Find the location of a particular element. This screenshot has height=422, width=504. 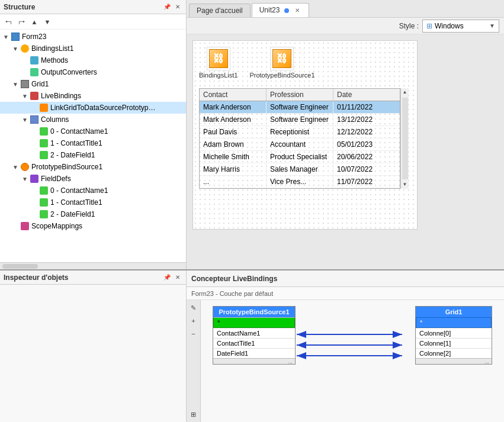

expand-form23: ▼ is located at coordinates (6, 37).